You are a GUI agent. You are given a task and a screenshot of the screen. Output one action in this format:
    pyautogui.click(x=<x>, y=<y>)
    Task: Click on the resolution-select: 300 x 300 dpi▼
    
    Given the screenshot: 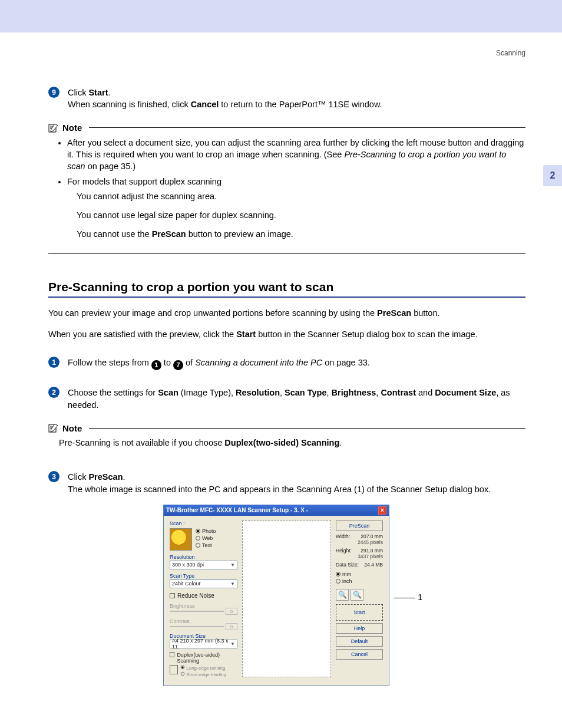 What is the action you would take?
    pyautogui.click(x=204, y=565)
    